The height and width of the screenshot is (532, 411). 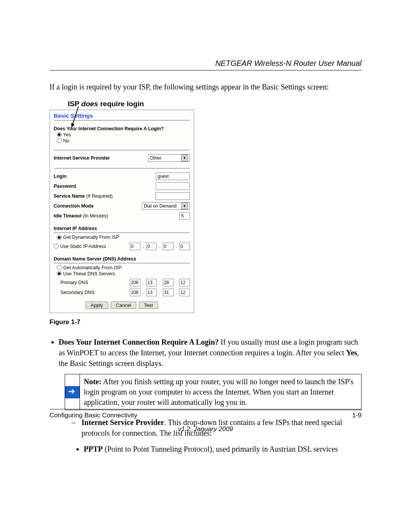 What do you see at coordinates (357, 415) in the screenshot?
I see `page-number: 1-9` at bounding box center [357, 415].